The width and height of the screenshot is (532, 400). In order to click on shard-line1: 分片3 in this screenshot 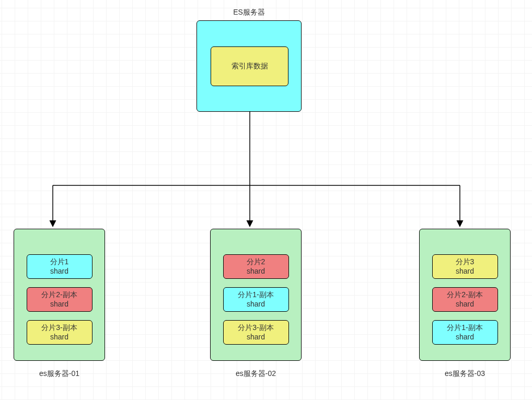, I will do `click(465, 262)`.